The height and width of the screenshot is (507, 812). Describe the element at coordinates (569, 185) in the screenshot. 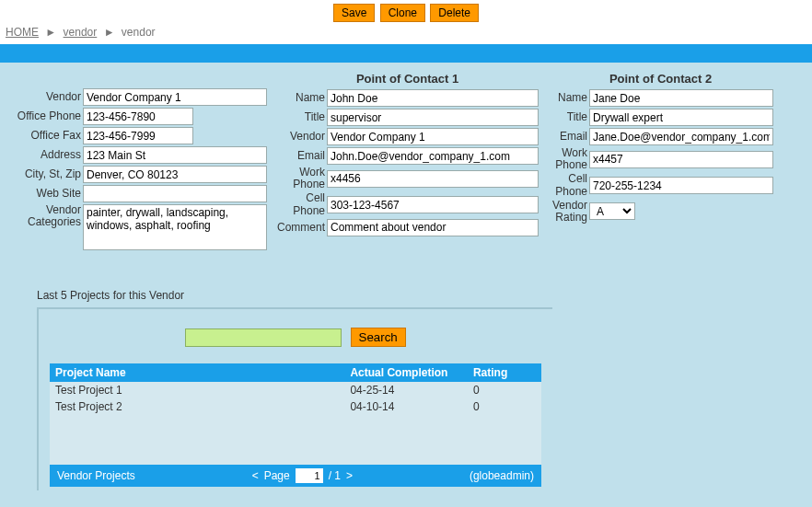

I see `label-poc2-cell-phone: Cell Phone` at that location.